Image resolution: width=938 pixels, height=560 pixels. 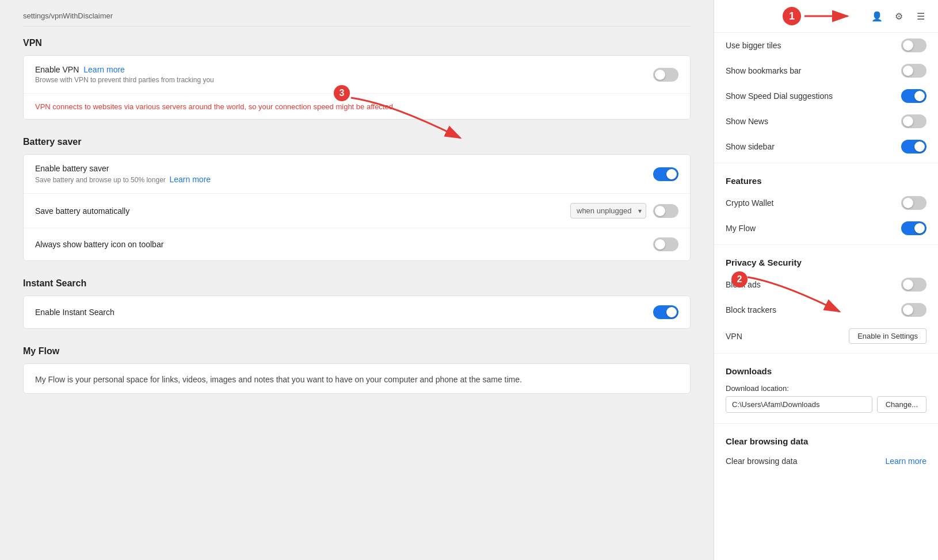 I want to click on clear-browsing-label: Clear browsing data, so click(x=762, y=461).